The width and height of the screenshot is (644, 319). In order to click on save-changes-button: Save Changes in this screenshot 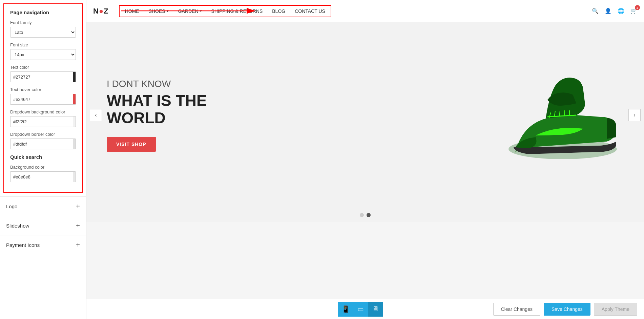, I will do `click(567, 309)`.